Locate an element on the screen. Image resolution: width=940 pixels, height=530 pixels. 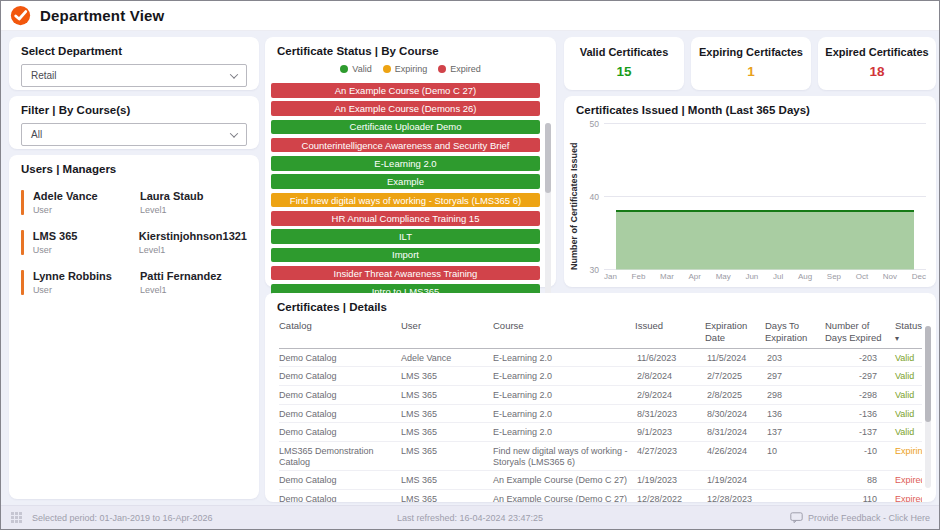
cell-number-days-expired: -298 is located at coordinates (859, 396).